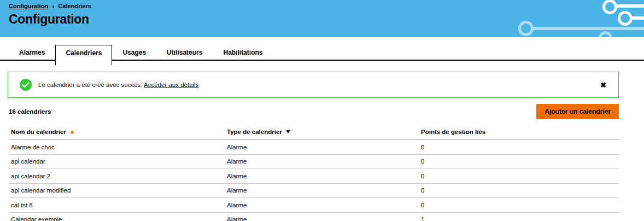  I want to click on table-row: api calendarAlarme0, so click(314, 162).